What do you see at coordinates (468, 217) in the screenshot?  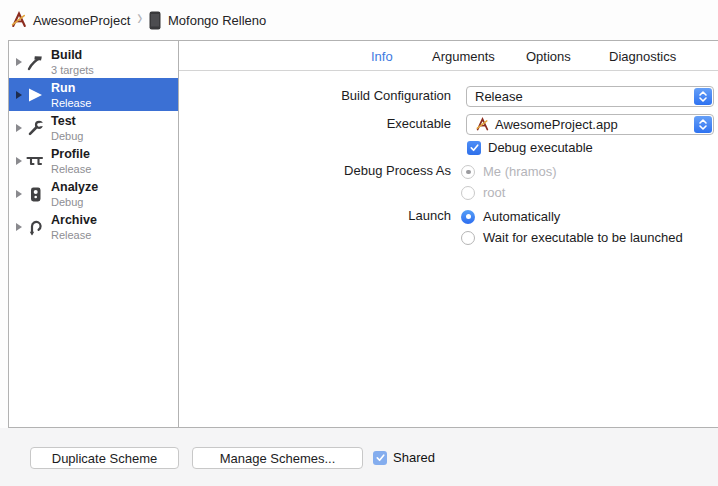 I see `launch-automatically-radio` at bounding box center [468, 217].